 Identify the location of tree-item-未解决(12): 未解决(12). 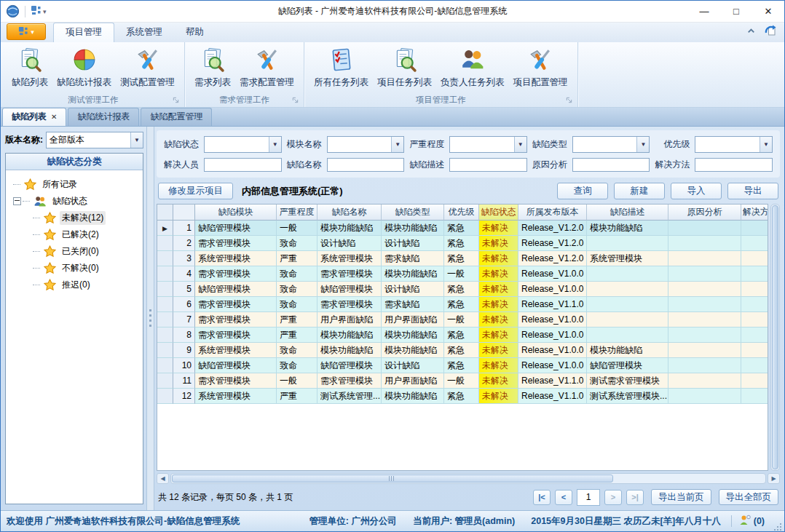
(76, 218).